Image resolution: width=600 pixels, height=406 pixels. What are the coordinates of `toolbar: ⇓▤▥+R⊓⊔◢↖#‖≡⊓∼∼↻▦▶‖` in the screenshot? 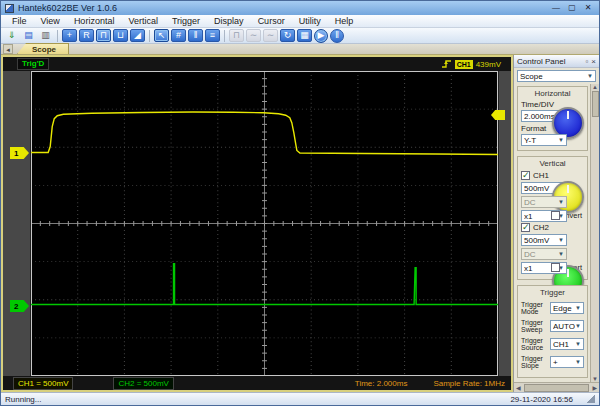 It's located at (300, 36).